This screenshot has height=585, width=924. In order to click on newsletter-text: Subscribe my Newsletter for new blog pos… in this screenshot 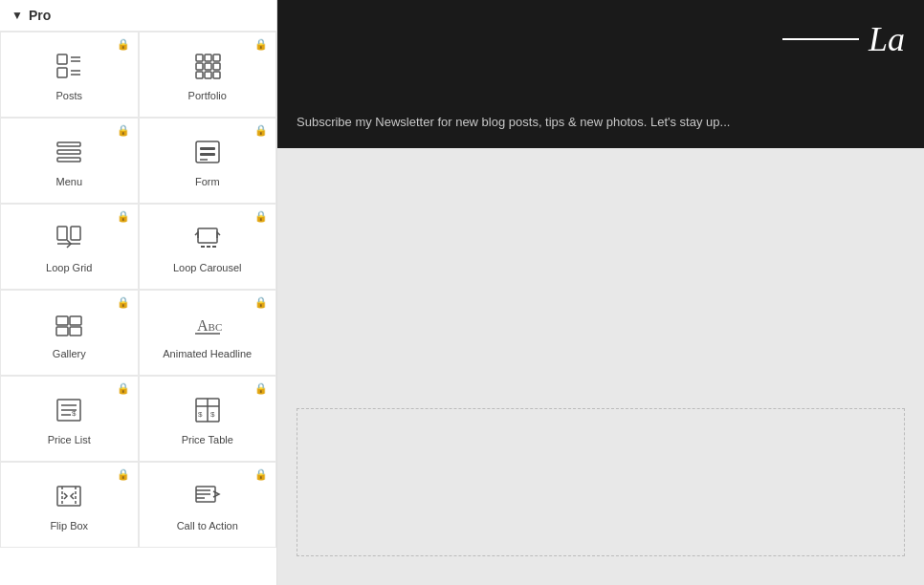, I will do `click(601, 132)`.